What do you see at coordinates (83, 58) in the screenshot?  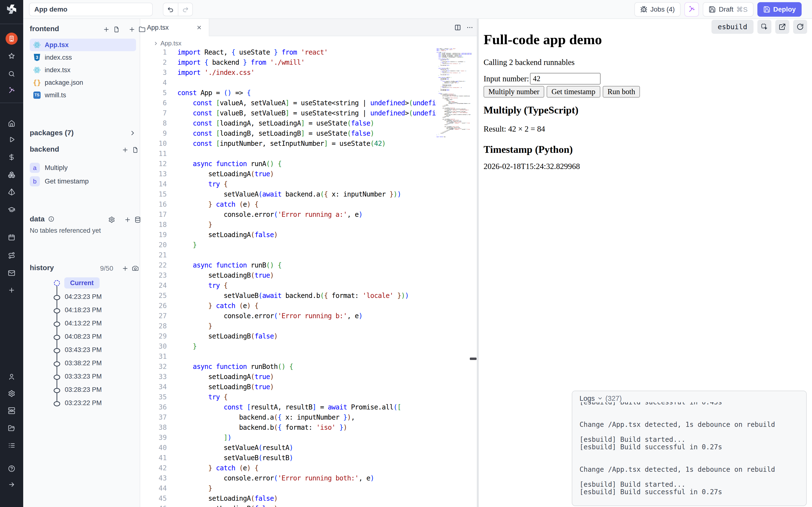 I see `file-item-index-css: 3index.css` at bounding box center [83, 58].